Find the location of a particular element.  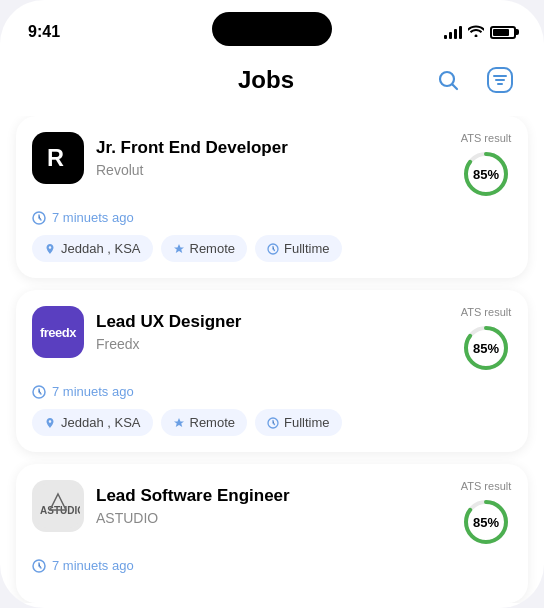

ats-label-3: ATS result is located at coordinates (486, 486).